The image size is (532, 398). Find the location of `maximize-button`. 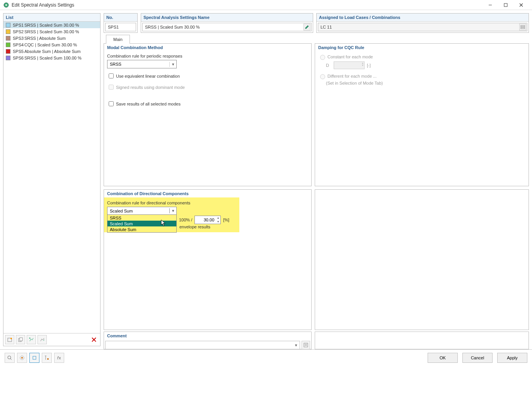

maximize-button is located at coordinates (506, 5).